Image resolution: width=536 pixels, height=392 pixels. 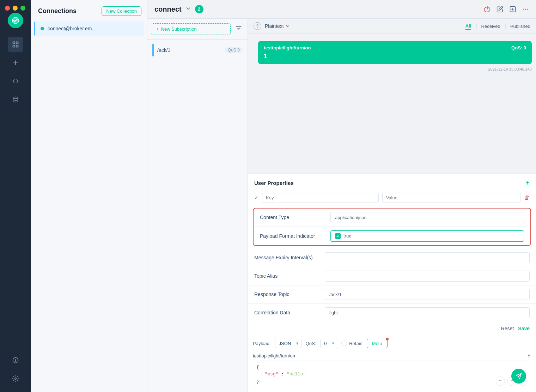 I want to click on messages-header: ? Plaintext All | Received | Published, so click(x=392, y=26).